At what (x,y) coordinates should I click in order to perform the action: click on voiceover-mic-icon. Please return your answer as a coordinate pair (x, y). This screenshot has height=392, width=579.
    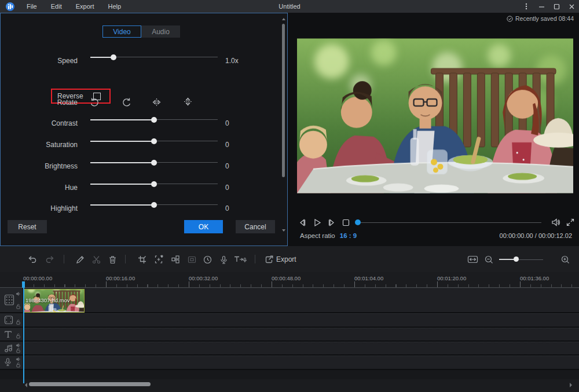
    Looking at the image, I should click on (223, 259).